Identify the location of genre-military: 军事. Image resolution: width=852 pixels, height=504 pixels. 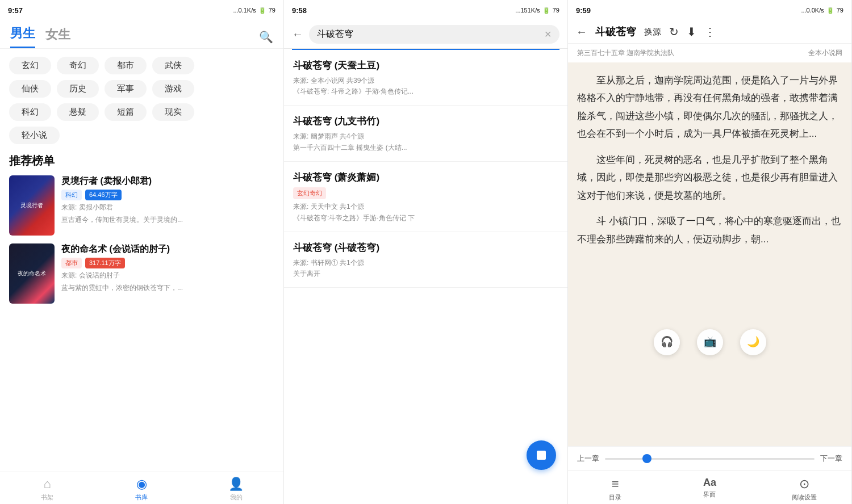
(126, 89).